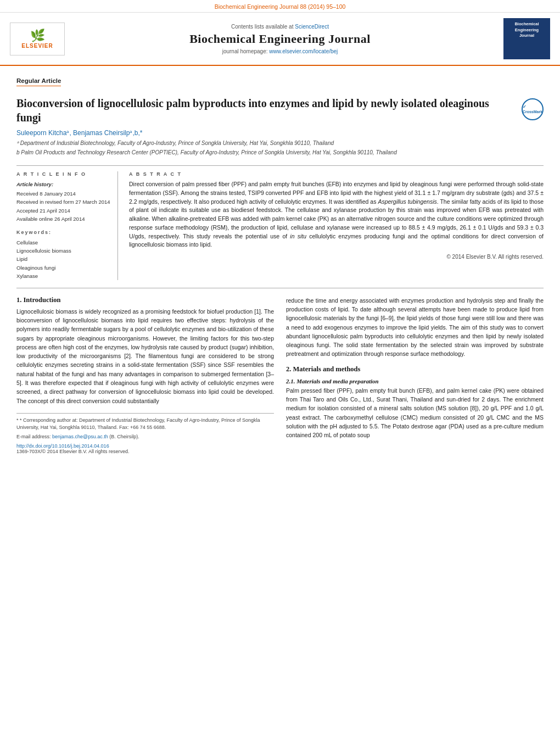  What do you see at coordinates (145, 300) in the screenshot?
I see `section1-title: 1. Introduction` at bounding box center [145, 300].